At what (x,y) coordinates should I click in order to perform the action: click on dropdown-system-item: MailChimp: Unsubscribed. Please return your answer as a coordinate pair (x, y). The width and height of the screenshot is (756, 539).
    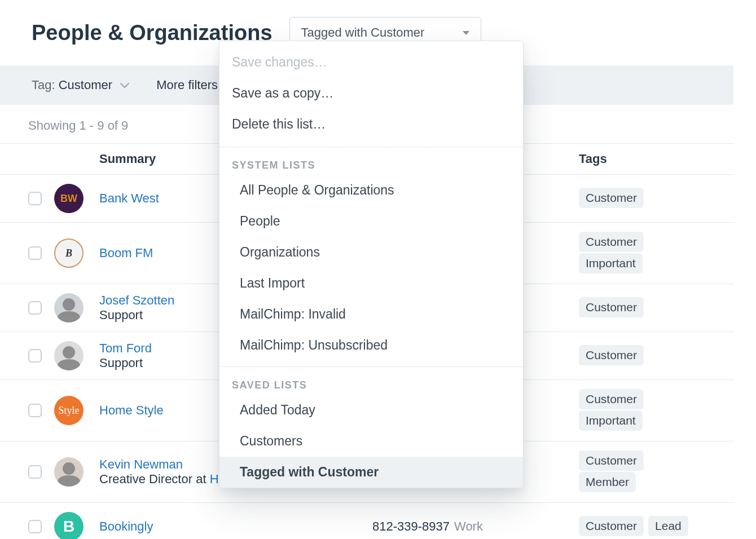
    Looking at the image, I should click on (371, 345).